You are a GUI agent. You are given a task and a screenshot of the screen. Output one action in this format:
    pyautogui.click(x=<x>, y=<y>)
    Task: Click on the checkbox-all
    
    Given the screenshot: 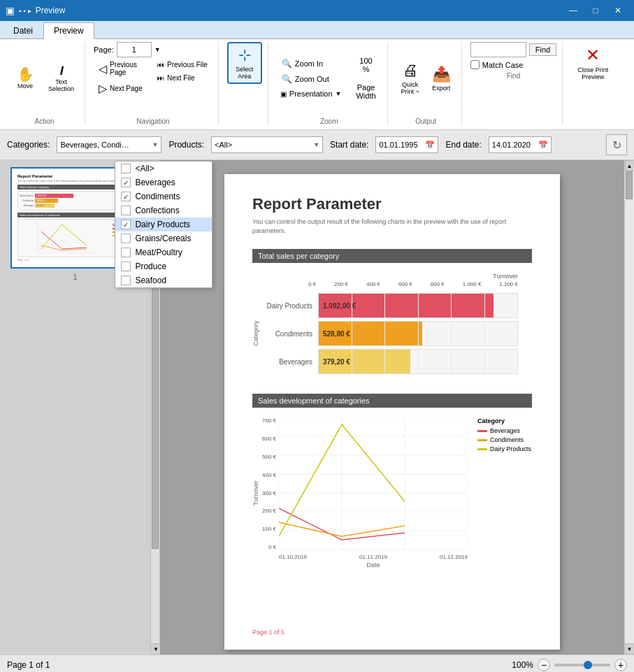 What is the action you would take?
    pyautogui.click(x=126, y=169)
    